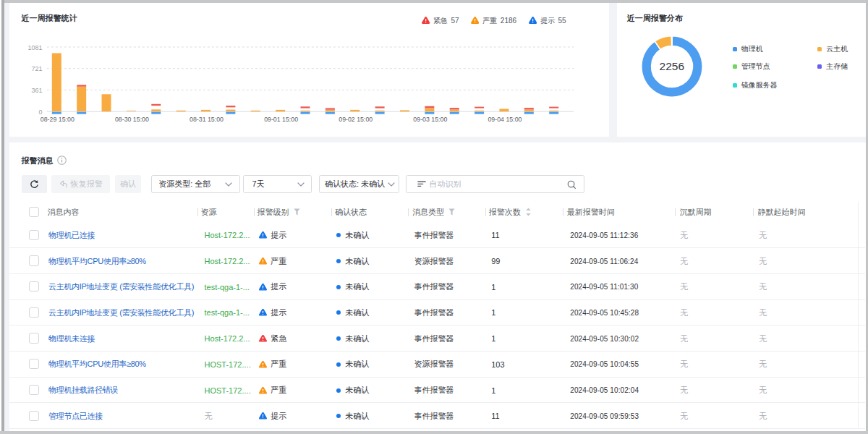 The image size is (868, 434). Describe the element at coordinates (81, 184) in the screenshot. I see `restore-alarm-button: 恢复报警` at that location.